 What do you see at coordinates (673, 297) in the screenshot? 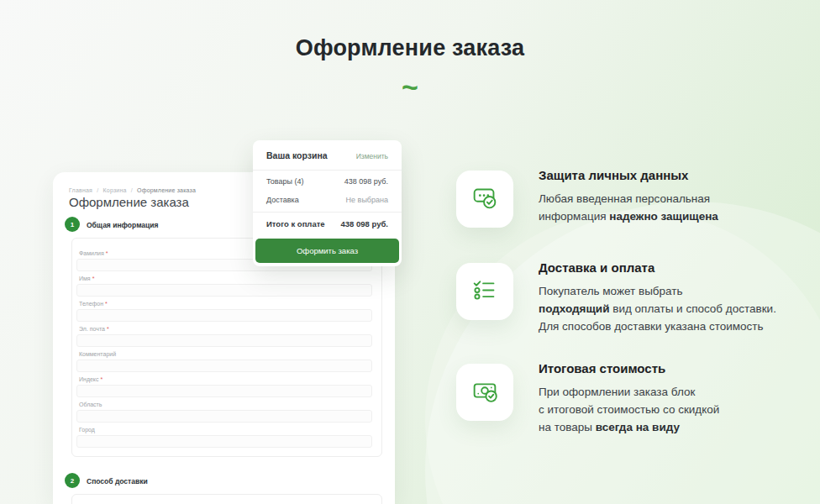
I see `feature-text: Доставка и оплата Покупатель может выбра…` at bounding box center [673, 297].